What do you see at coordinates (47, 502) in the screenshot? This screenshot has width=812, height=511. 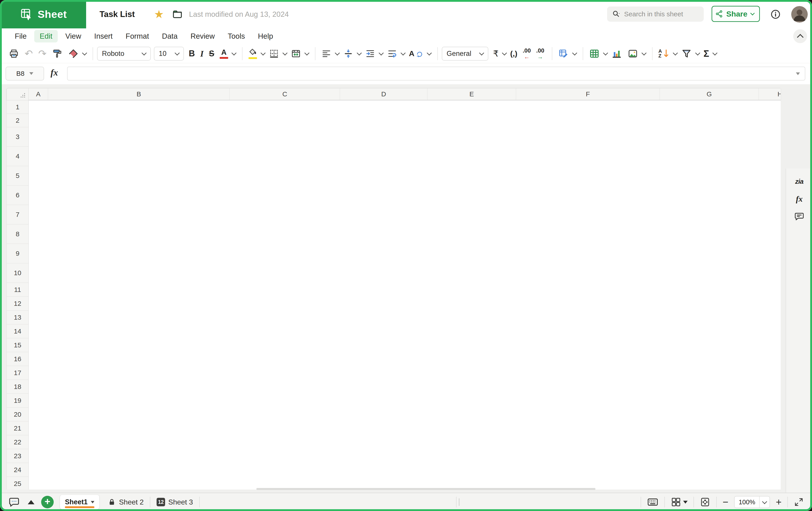 I see `add-sheet-button: +` at bounding box center [47, 502].